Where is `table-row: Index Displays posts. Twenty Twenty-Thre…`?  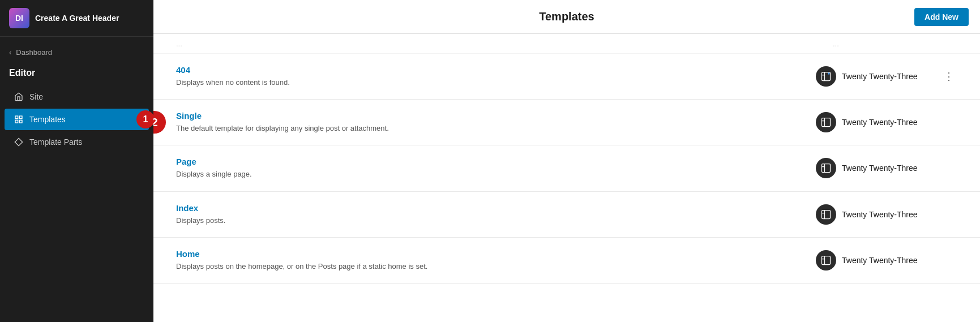
table-row: Index Displays posts. Twenty Twenty-Thre… is located at coordinates (567, 215).